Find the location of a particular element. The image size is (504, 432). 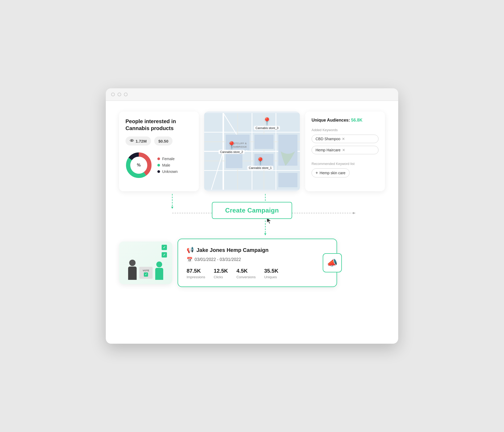

campaign-dates: 03/01/2022 - 03/31/2022 is located at coordinates (218, 260).